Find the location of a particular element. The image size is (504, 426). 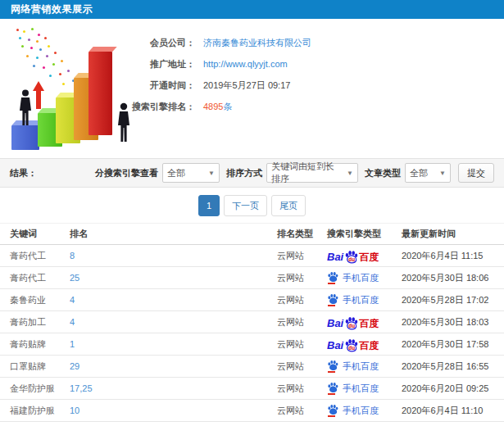

promo-url-label: 推广地址： is located at coordinates (161, 64).